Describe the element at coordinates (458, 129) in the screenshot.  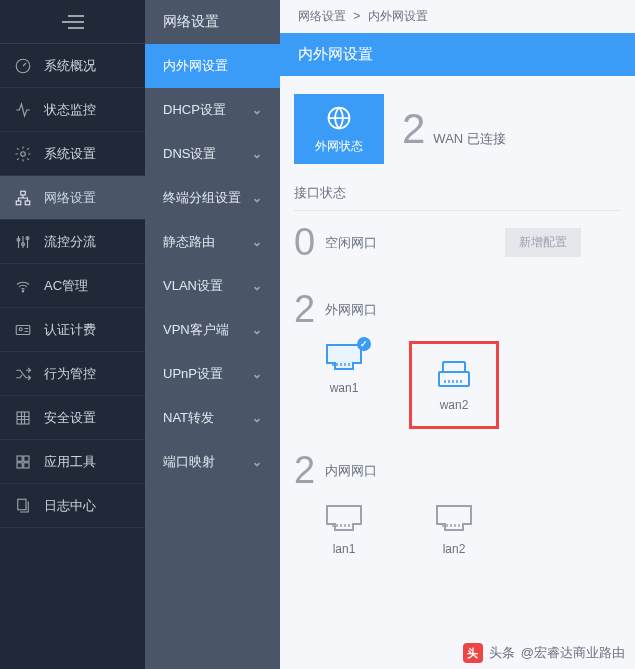
I see `wan-status-card: 外网状态 2 WAN 已连接` at that location.